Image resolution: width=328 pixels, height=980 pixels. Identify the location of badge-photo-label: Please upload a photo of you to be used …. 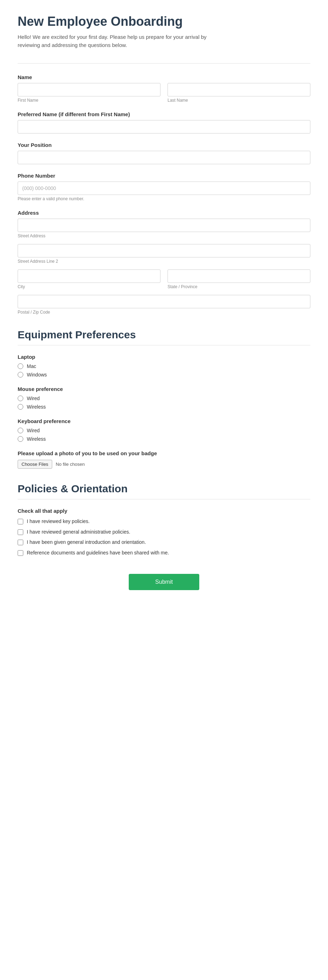
(164, 453).